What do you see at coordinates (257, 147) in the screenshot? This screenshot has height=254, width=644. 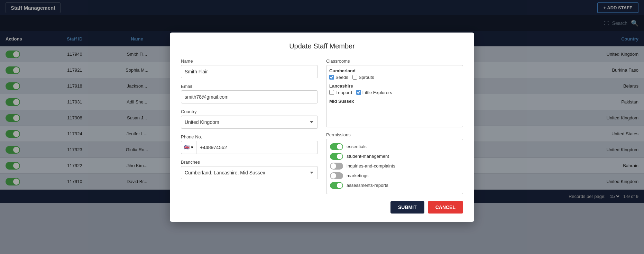 I see `phone-input` at bounding box center [257, 147].